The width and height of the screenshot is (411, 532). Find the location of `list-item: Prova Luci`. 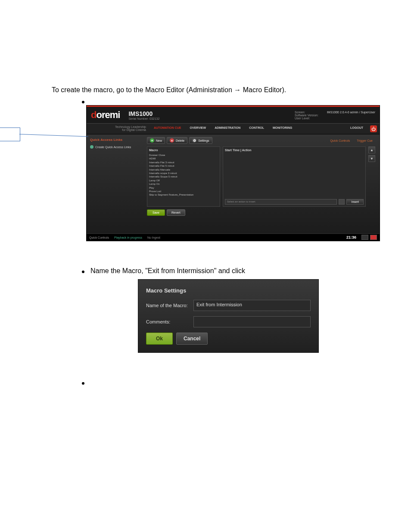

list-item: Prova Luci is located at coordinates (184, 191).